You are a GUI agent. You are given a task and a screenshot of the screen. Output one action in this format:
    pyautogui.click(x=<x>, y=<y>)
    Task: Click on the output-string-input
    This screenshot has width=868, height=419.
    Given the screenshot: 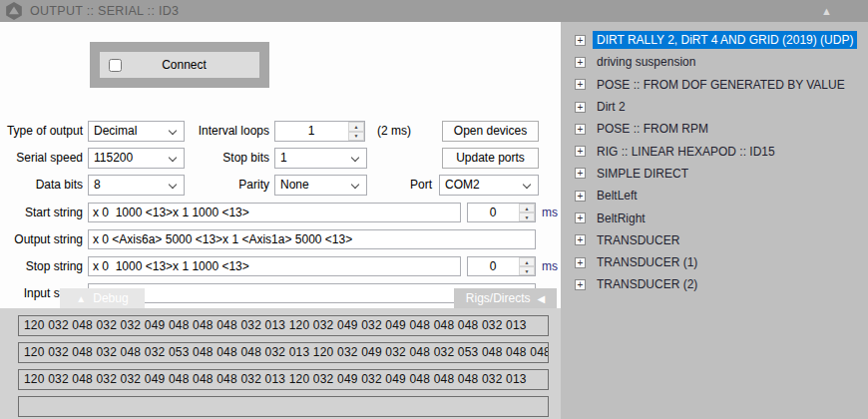 What is the action you would take?
    pyautogui.click(x=311, y=239)
    